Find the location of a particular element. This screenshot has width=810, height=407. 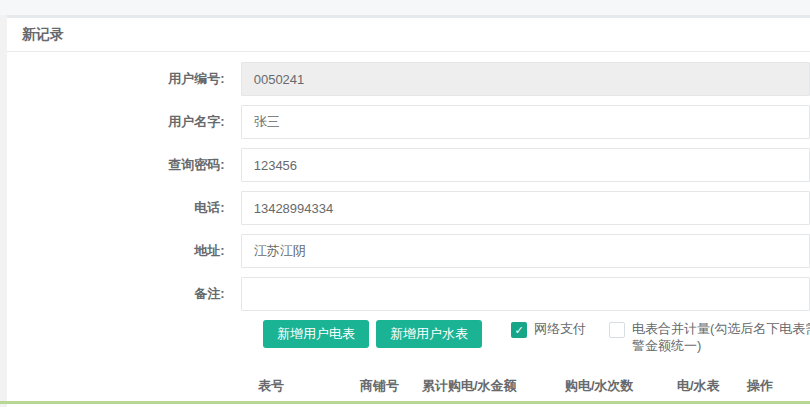

phone-label: 电话: is located at coordinates (116, 208).